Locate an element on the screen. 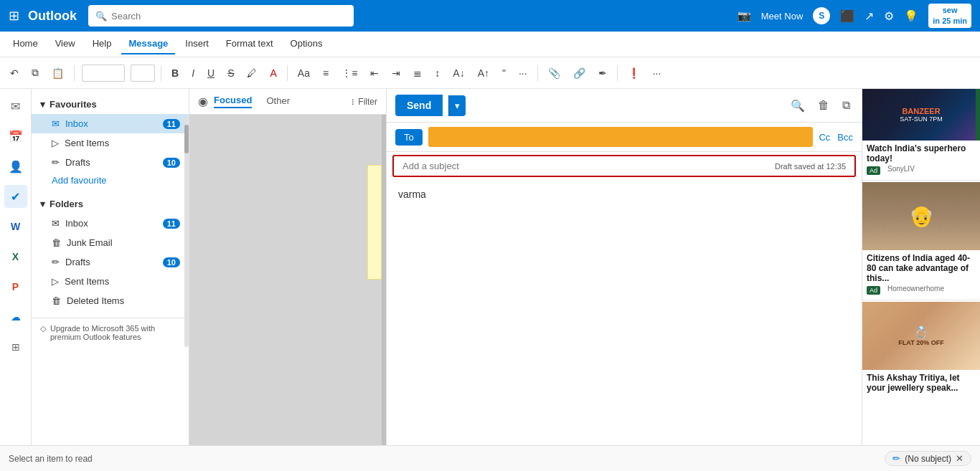  tab-help: Help is located at coordinates (102, 44).